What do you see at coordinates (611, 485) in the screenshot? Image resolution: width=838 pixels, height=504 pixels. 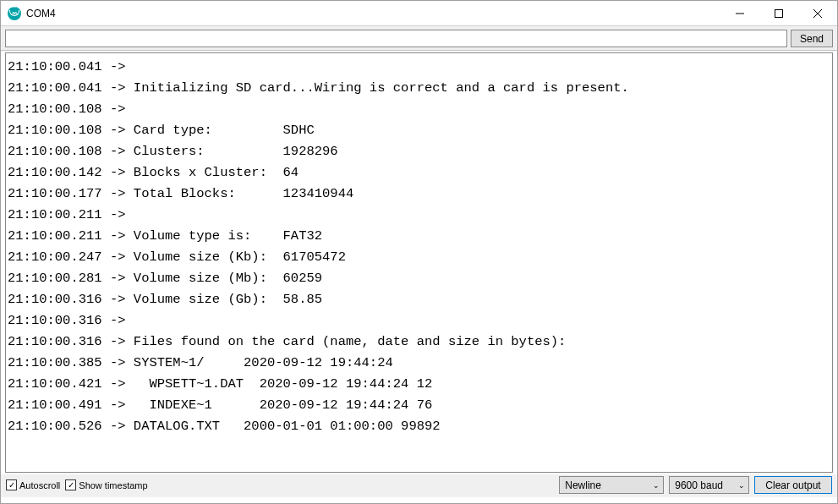 I see `line-ending-select: Newline ⌄` at bounding box center [611, 485].